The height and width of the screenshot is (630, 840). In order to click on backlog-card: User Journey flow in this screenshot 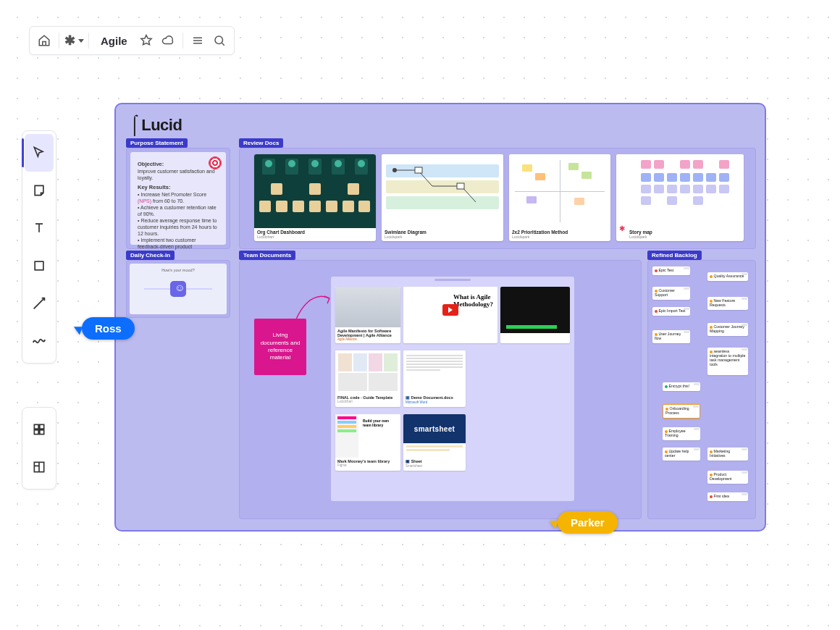, I will do `click(671, 337)`.